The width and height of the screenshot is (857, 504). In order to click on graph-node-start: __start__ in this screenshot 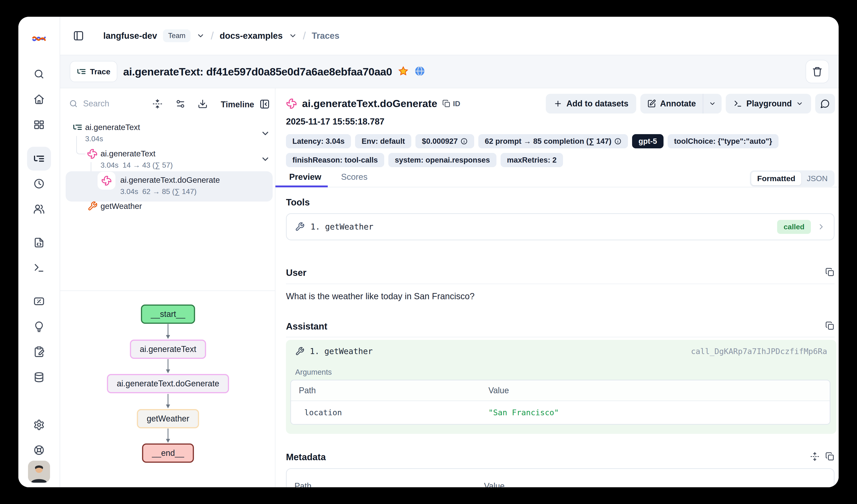, I will do `click(168, 314)`.